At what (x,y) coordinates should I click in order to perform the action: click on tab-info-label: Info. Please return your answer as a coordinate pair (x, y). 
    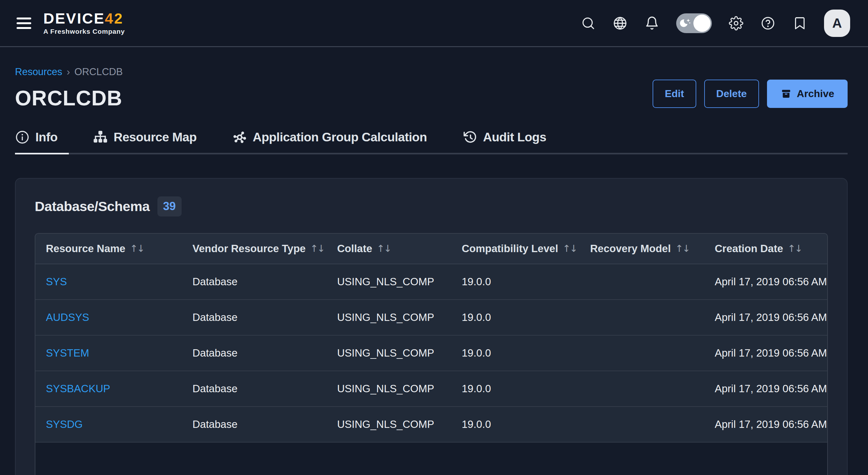
    Looking at the image, I should click on (46, 137).